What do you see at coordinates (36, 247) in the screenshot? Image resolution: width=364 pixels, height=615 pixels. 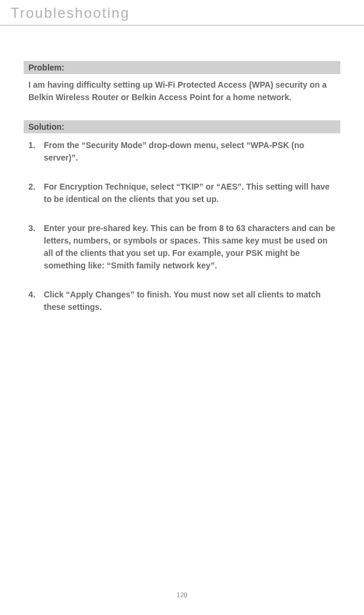 I see `item-number: 3.` at bounding box center [36, 247].